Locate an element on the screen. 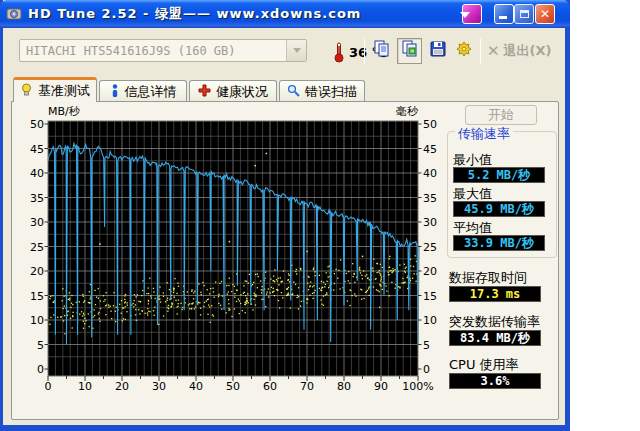 Image resolution: width=640 pixels, height=431 pixels. svg-text: 60 is located at coordinates (270, 386).